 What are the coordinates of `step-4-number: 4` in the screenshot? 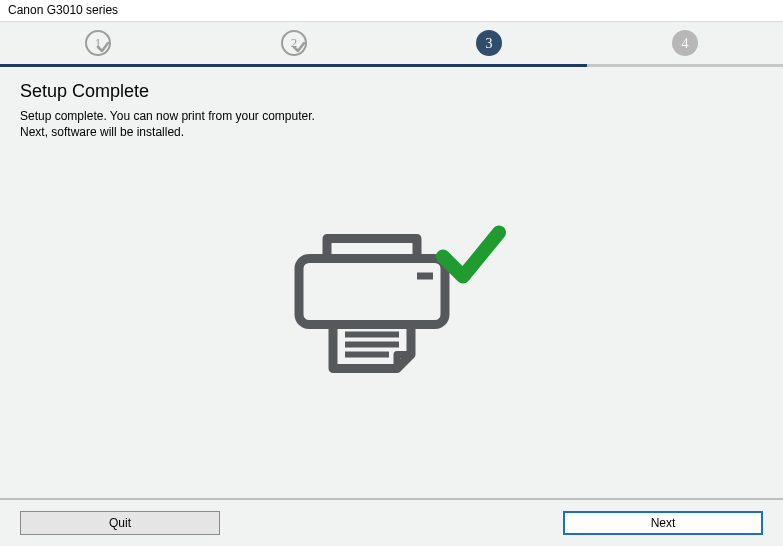 It's located at (686, 44).